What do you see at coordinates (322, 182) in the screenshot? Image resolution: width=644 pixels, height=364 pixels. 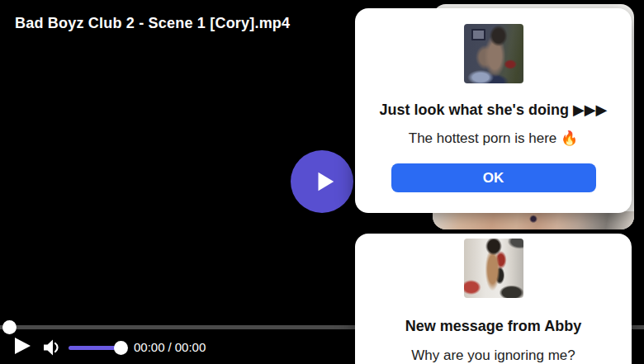 I see `big-play-button` at bounding box center [322, 182].